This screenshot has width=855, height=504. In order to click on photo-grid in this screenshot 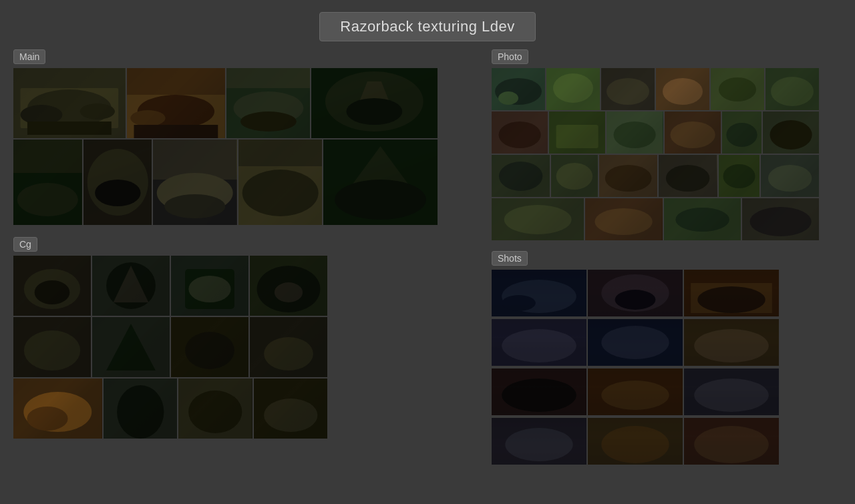, I will do `click(655, 154)`.